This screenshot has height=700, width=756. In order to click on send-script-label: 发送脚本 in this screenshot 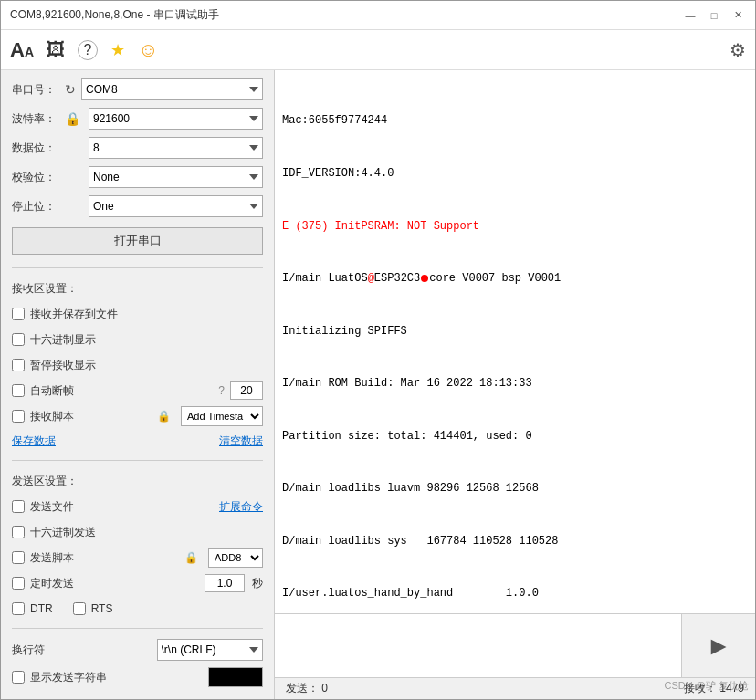, I will do `click(52, 559)`.